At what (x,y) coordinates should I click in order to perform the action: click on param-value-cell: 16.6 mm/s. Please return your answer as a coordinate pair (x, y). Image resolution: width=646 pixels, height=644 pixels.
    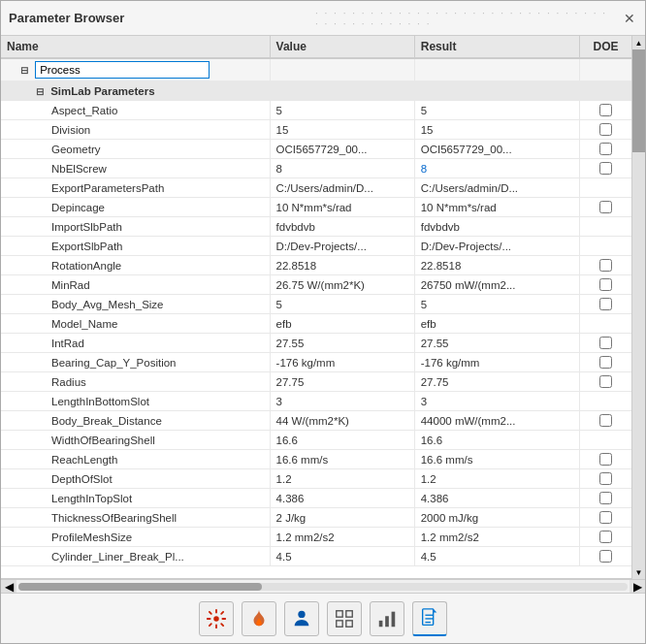
    Looking at the image, I should click on (341, 460).